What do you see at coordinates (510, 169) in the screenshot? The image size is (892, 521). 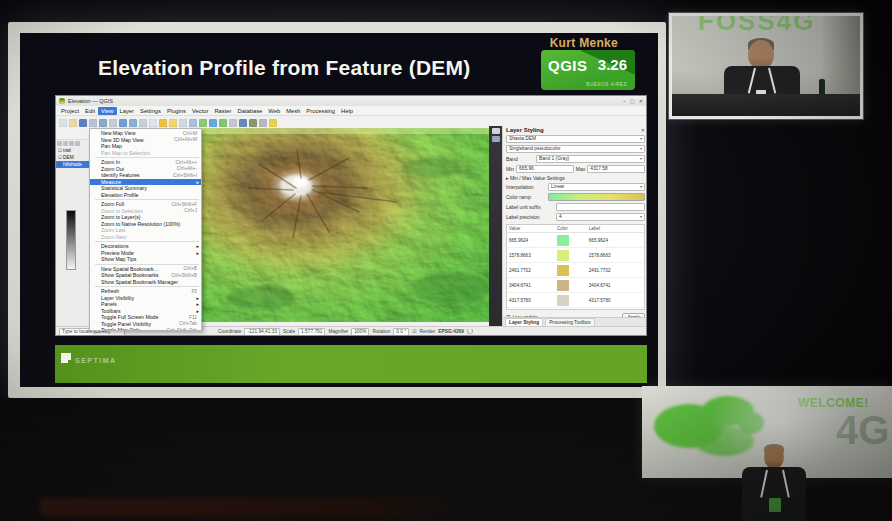 I see `min-label: Min` at bounding box center [510, 169].